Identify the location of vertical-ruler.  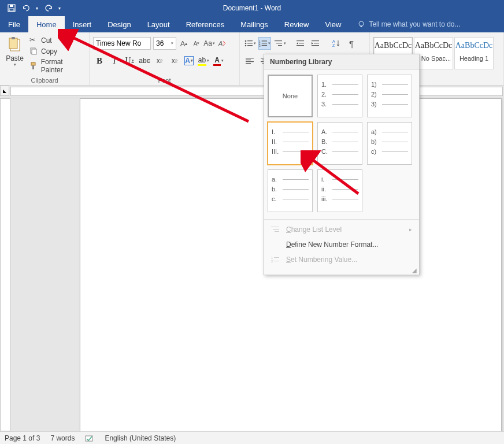
(5, 265).